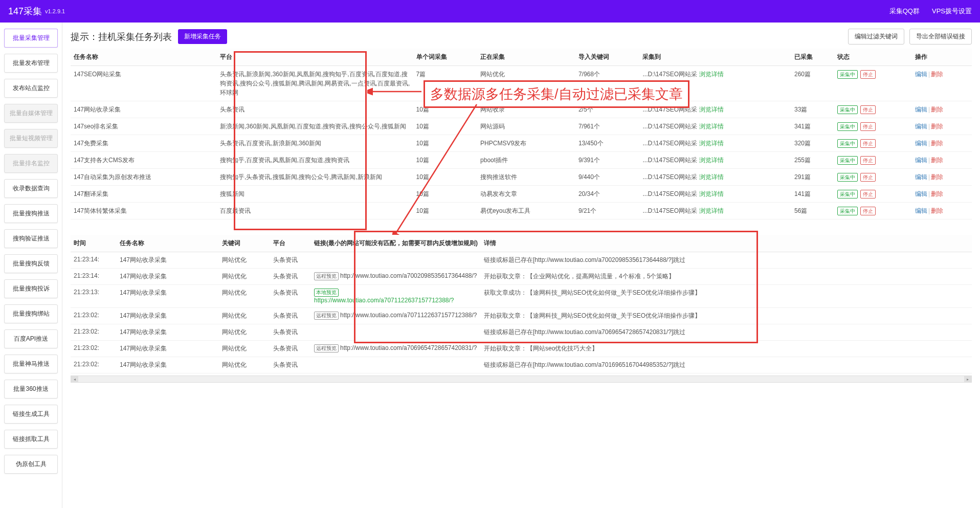 The width and height of the screenshot is (980, 508). I want to click on logs-col-link: 链接(最小的网站可能没有匹配，如需要可群内反馈增加规则), so click(396, 244).